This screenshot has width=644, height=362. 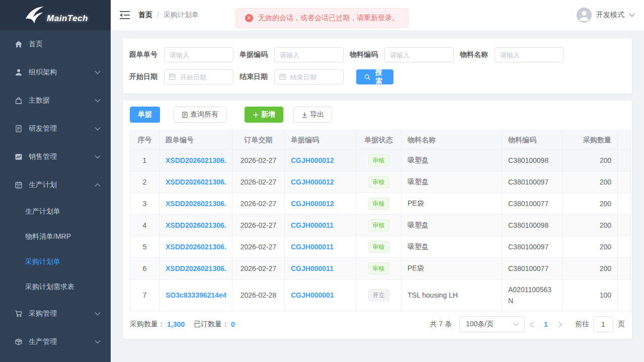 What do you see at coordinates (375, 77) in the screenshot?
I see `search-button: 搜索` at bounding box center [375, 77].